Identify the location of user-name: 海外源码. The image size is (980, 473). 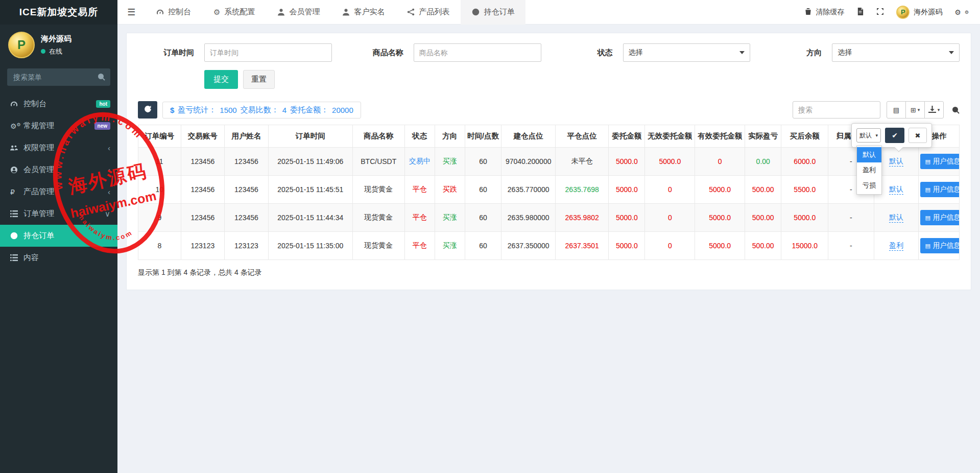
(56, 39).